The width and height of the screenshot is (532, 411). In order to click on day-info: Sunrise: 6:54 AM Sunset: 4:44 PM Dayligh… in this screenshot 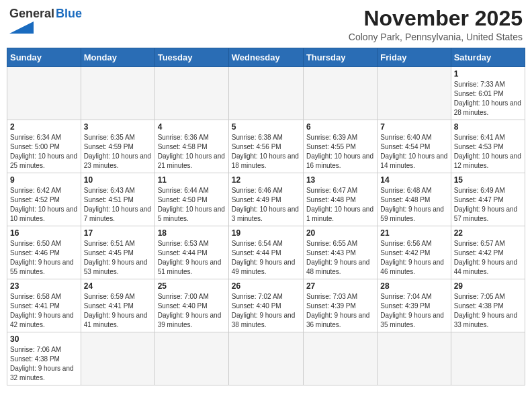, I will do `click(266, 258)`.